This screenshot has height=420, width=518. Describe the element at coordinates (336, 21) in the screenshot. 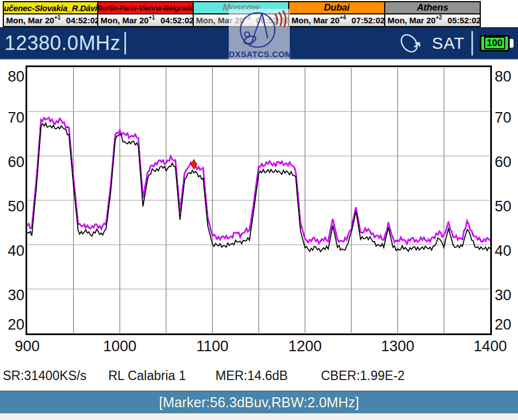

I see `clock-time-row: Mon, Mar 20 +4 07:52:02` at that location.